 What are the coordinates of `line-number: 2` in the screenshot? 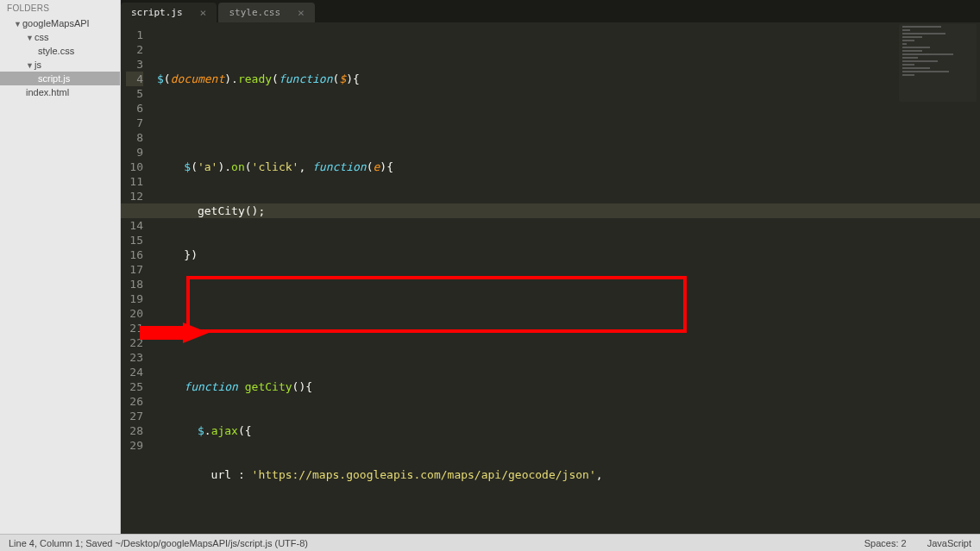 It's located at (135, 50).